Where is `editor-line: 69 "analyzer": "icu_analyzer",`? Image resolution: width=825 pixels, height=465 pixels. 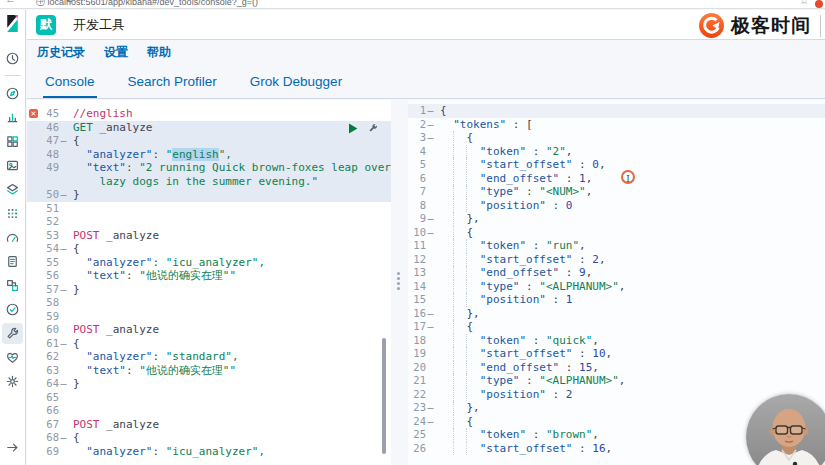
editor-line: 69 "analyzer": "icu_analyzer", is located at coordinates (209, 452).